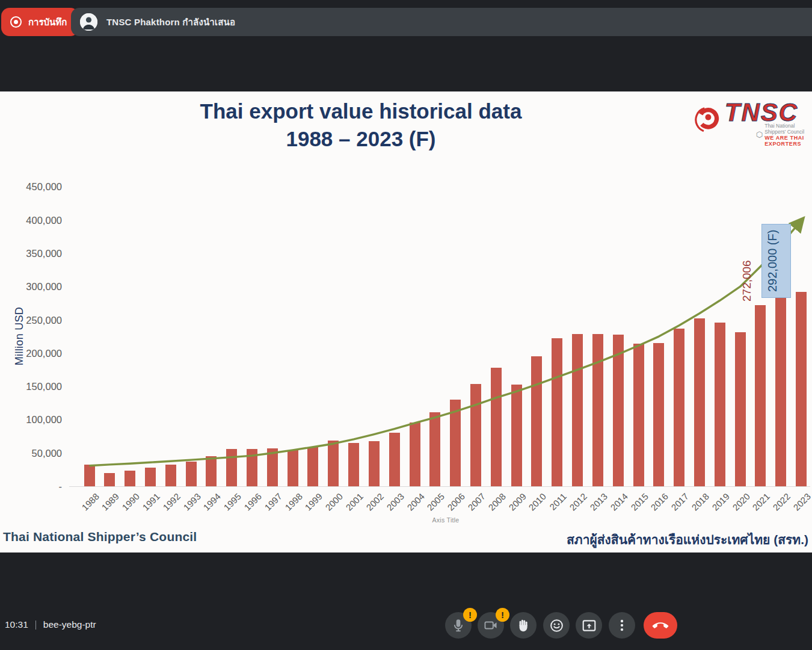  I want to click on bar-2012, so click(577, 410).